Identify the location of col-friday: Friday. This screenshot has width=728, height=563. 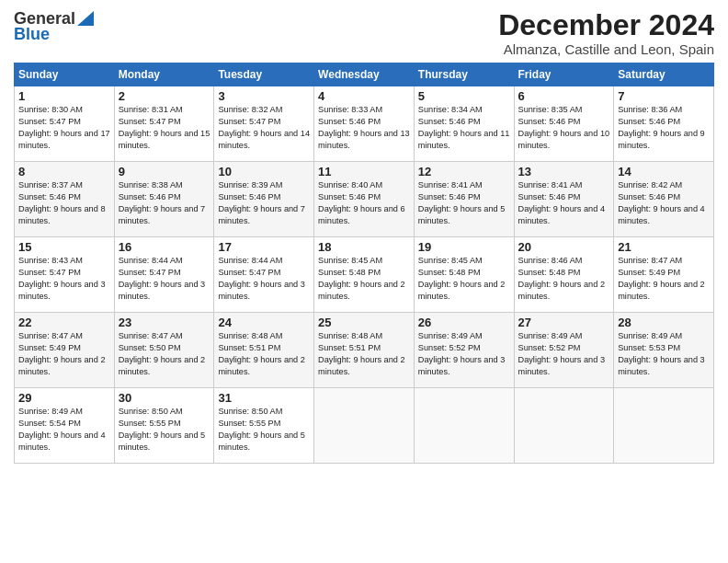
(564, 75).